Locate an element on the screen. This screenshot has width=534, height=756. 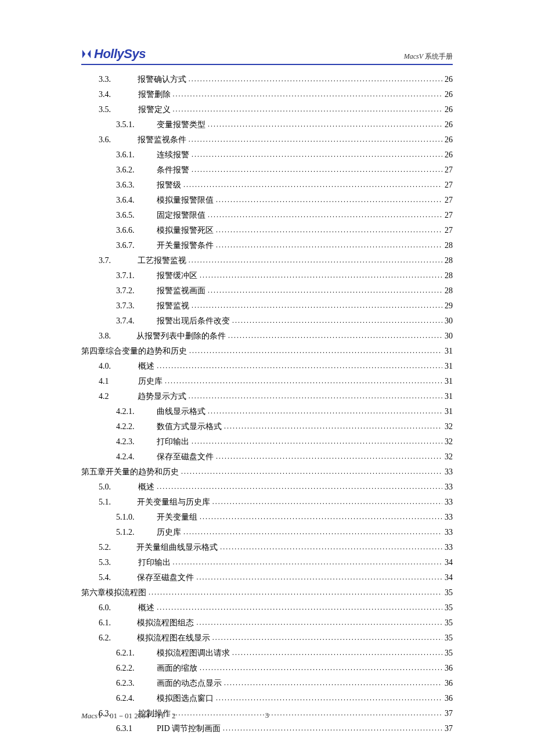
toc-title: 报警删除 is located at coordinates (154, 94).